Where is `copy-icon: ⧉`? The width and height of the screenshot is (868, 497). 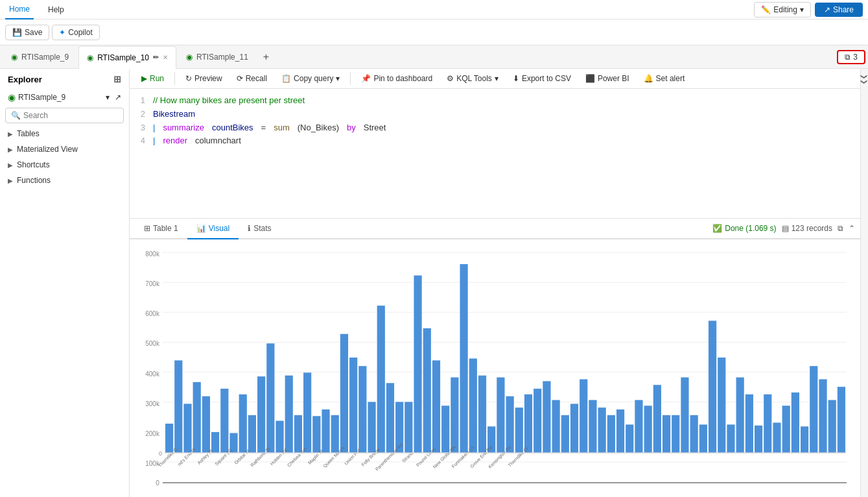 copy-icon: ⧉ is located at coordinates (848, 57).